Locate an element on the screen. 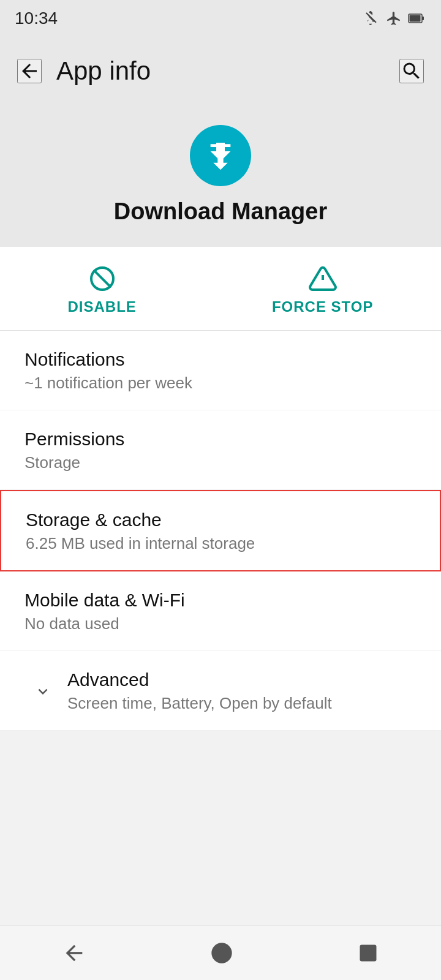 The image size is (441, 980). home-nav-button is located at coordinates (222, 953).